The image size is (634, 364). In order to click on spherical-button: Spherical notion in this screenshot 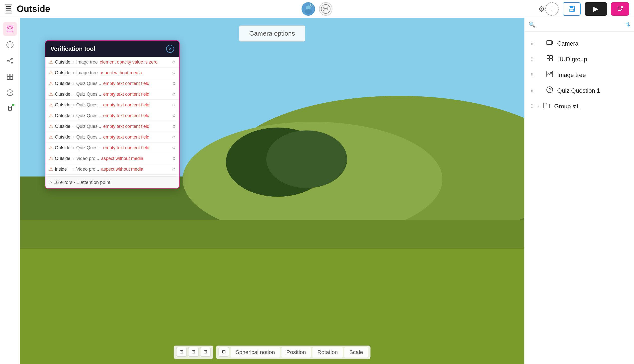, I will do `click(255, 352)`.